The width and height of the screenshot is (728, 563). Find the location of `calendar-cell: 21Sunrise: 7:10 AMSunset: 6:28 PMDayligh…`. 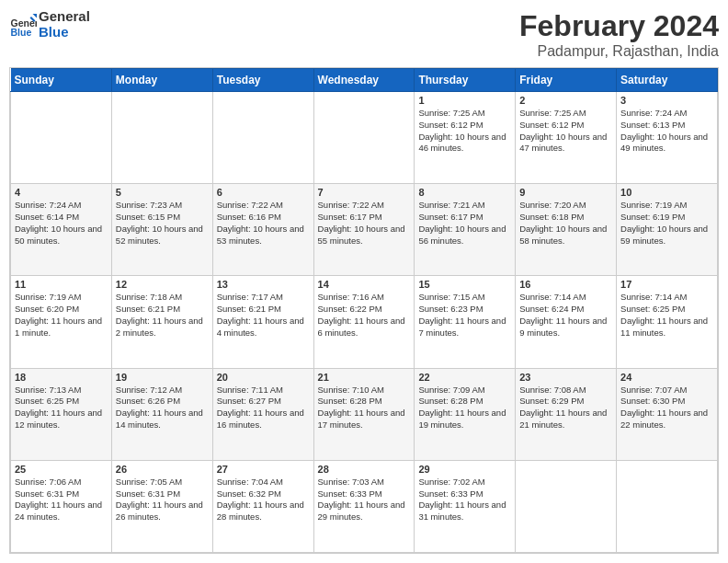

calendar-cell: 21Sunrise: 7:10 AMSunset: 6:28 PMDayligh… is located at coordinates (364, 414).